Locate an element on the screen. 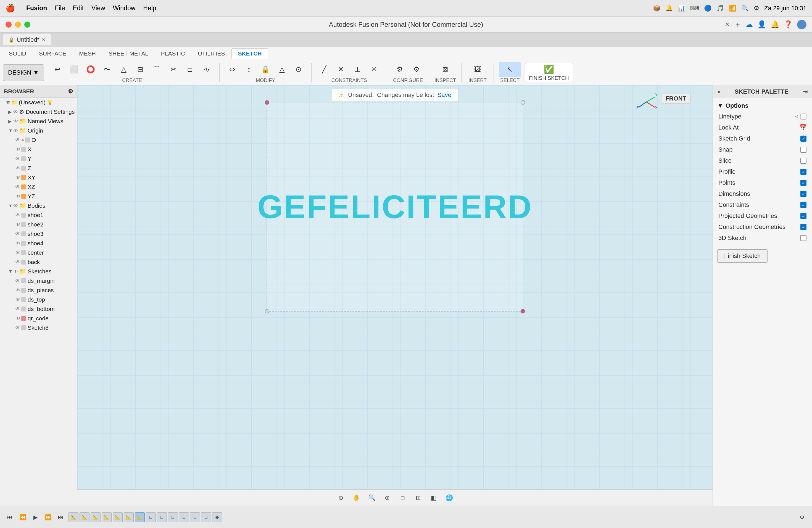 This screenshot has height=528, width=812. close-button is located at coordinates (9, 25).